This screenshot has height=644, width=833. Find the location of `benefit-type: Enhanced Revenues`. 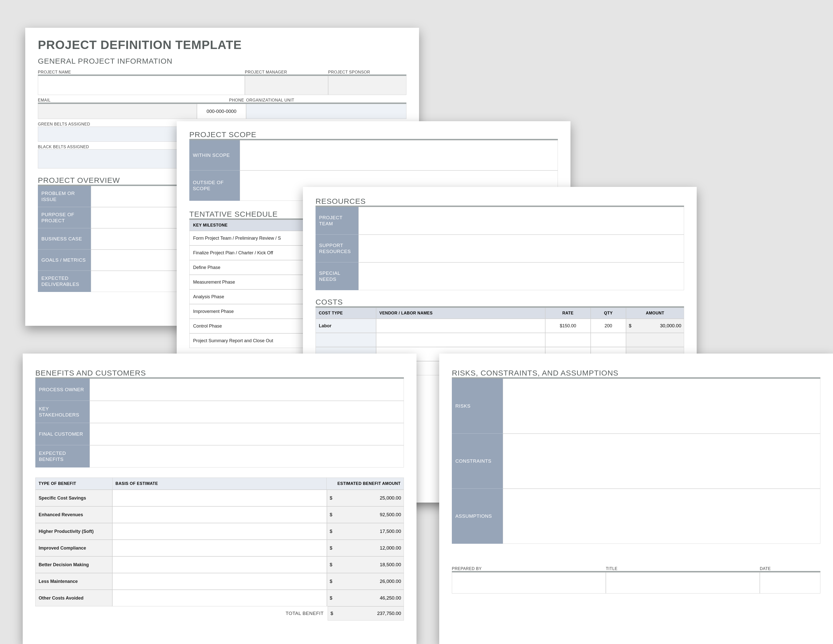

benefit-type: Enhanced Revenues is located at coordinates (74, 515).